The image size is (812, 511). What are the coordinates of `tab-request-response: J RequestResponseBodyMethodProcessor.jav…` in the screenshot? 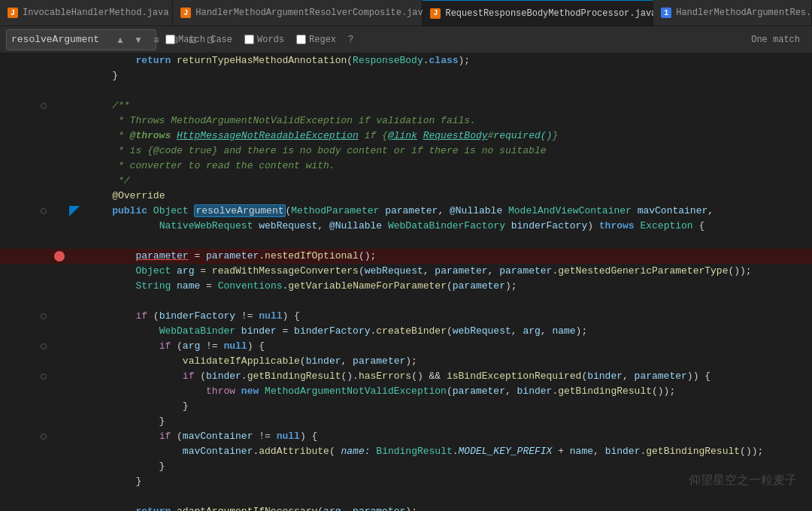 It's located at (538, 14).